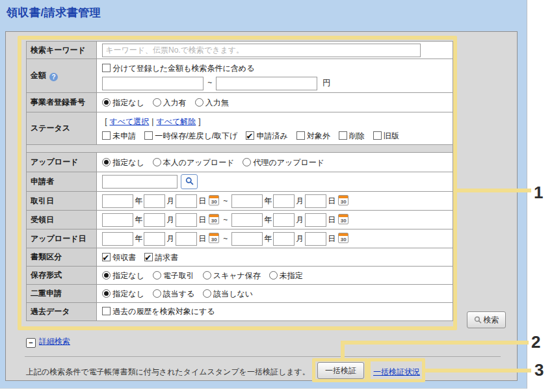 This screenshot has width=552, height=392. Describe the element at coordinates (207, 276) in the screenshot. I see `storage-format-options: 指定なし電子取引スキャナ保存未指定` at that location.